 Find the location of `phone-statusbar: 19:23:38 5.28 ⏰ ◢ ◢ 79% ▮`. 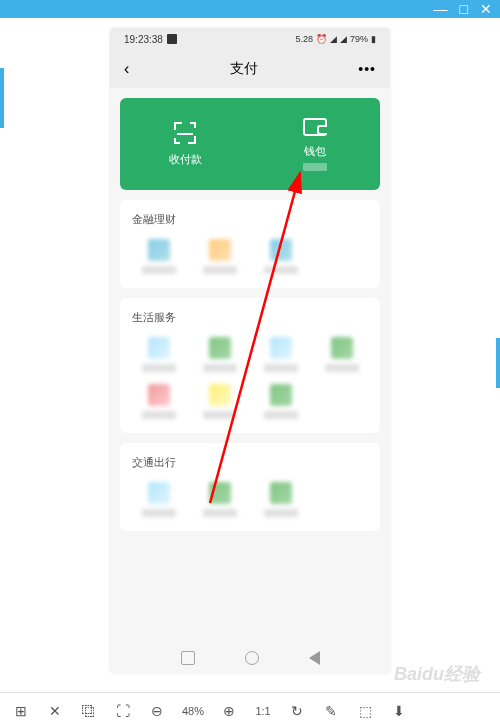

phone-statusbar: 19:23:38 5.28 ⏰ ◢ ◢ 79% ▮ is located at coordinates (250, 39).